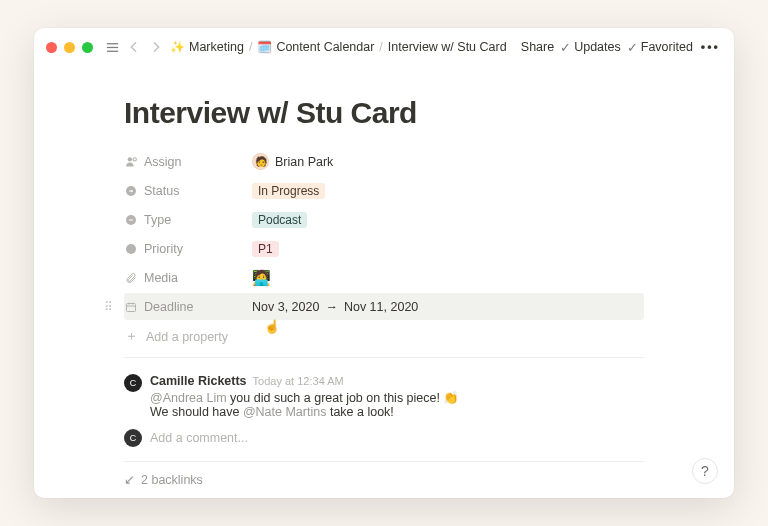 This screenshot has width=768, height=526. Describe the element at coordinates (332, 307) in the screenshot. I see `arrow-right-icon: →` at that location.